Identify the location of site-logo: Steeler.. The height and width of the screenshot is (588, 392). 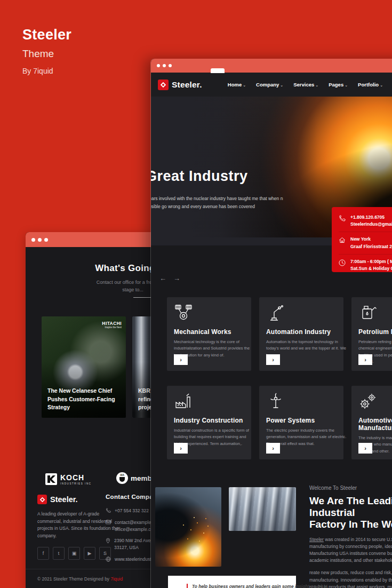
(180, 85).